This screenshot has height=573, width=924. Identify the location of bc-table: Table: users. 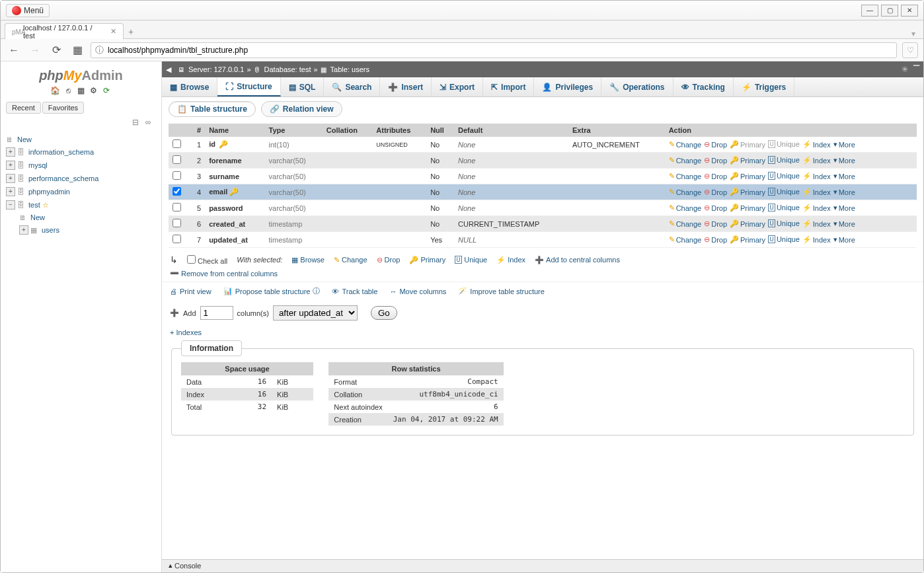
(350, 69).